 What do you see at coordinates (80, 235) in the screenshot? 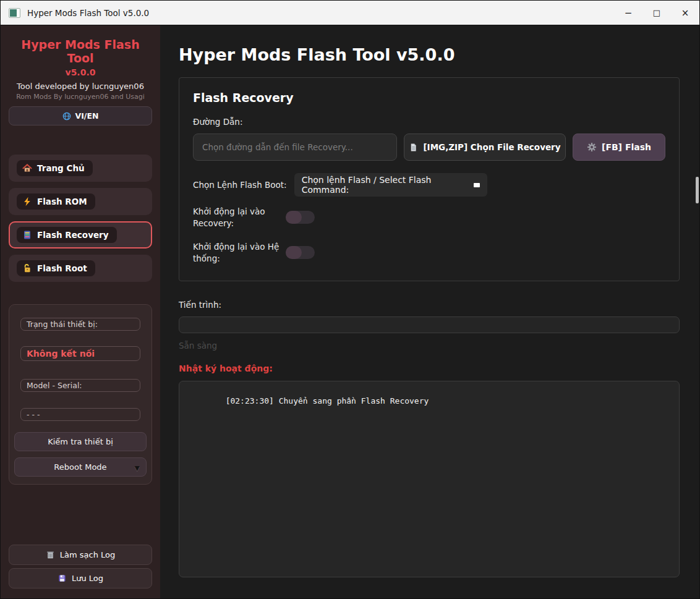
I see `sidebar-item-flash-recovery: Flash Recovery` at bounding box center [80, 235].